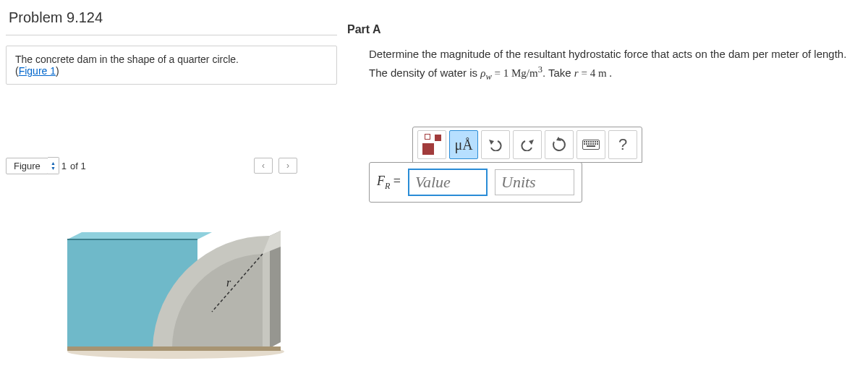 This screenshot has width=868, height=387. Describe the element at coordinates (591, 145) in the screenshot. I see `keyboard-button` at that location.